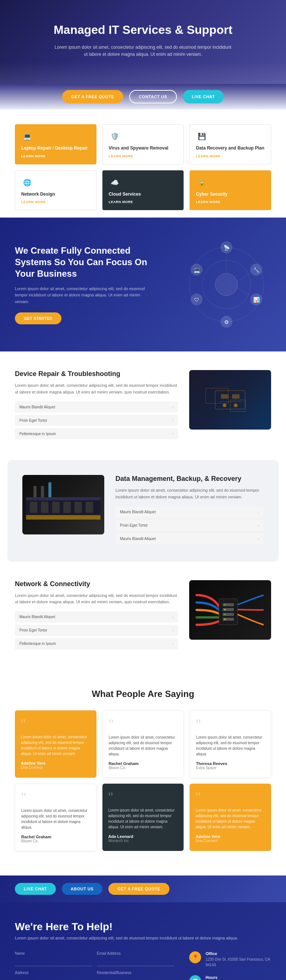 Image resolution: width=286 pixels, height=980 pixels. I want to click on feature-content-network: Network & Connectivity Lorem ipsum dolor…, so click(96, 616).